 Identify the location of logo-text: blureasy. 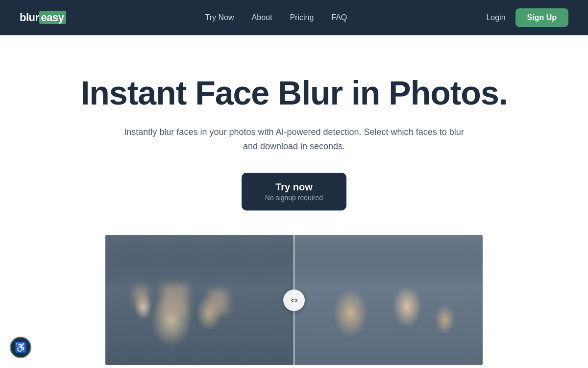
(43, 18).